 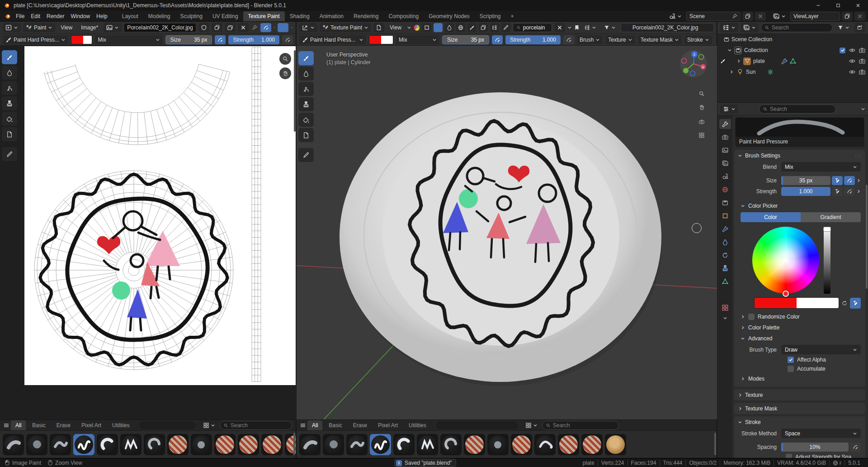 I want to click on filter-dropdown, so click(x=610, y=28).